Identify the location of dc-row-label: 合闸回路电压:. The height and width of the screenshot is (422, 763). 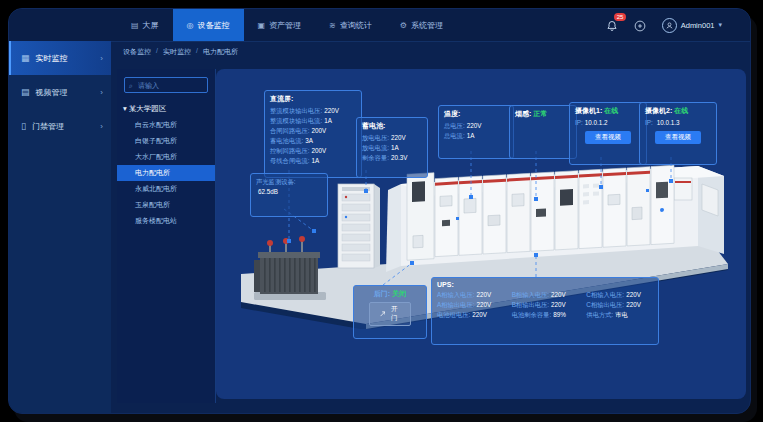
(290, 130).